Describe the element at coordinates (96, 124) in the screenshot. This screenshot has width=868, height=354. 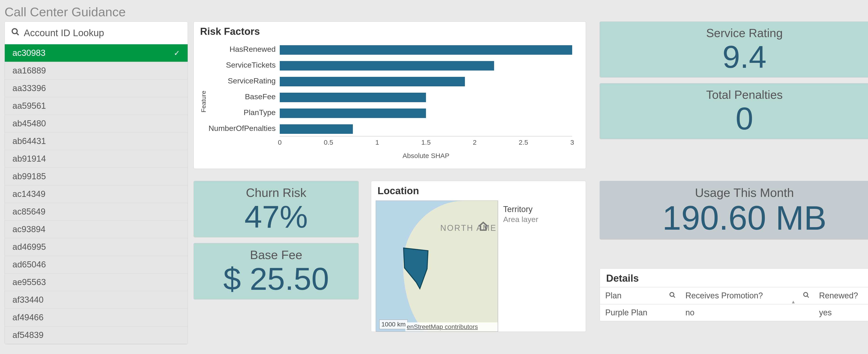
I see `account-row: ab45480` at that location.